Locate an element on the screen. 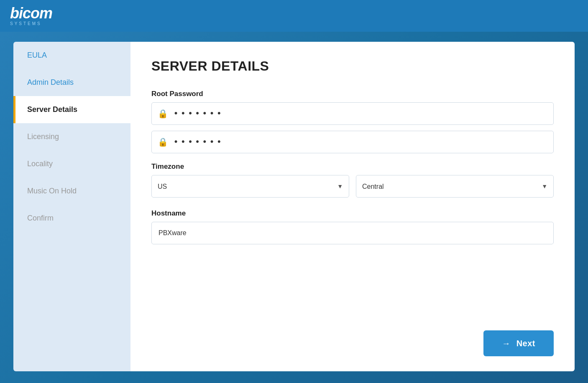 The width and height of the screenshot is (588, 383). root-password-confirm-wrapper: 🔒 ••••••• is located at coordinates (353, 142).